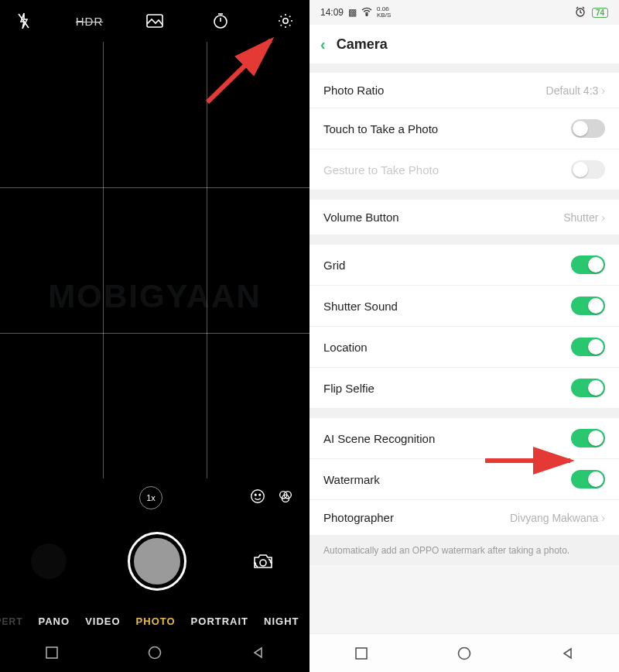  Describe the element at coordinates (220, 621) in the screenshot. I see `mode-item: PORTRAIT` at that location.